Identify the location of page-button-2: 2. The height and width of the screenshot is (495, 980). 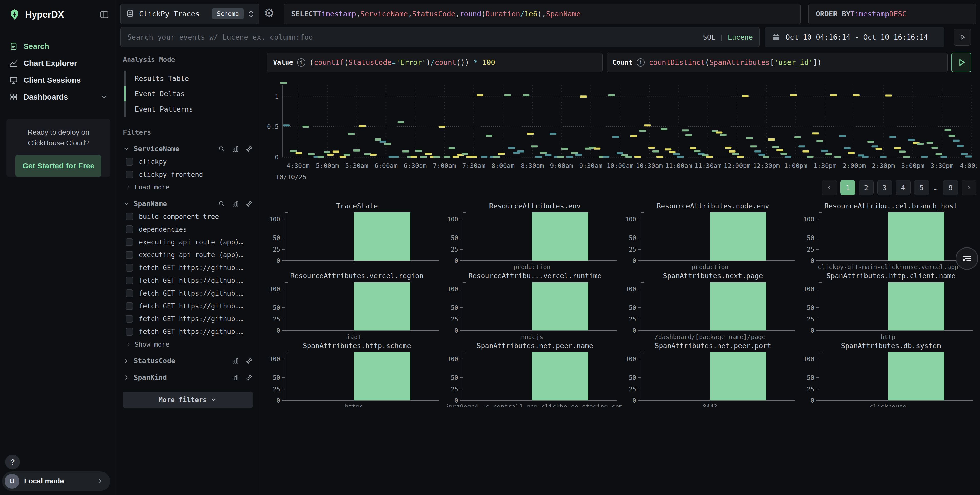
(867, 188).